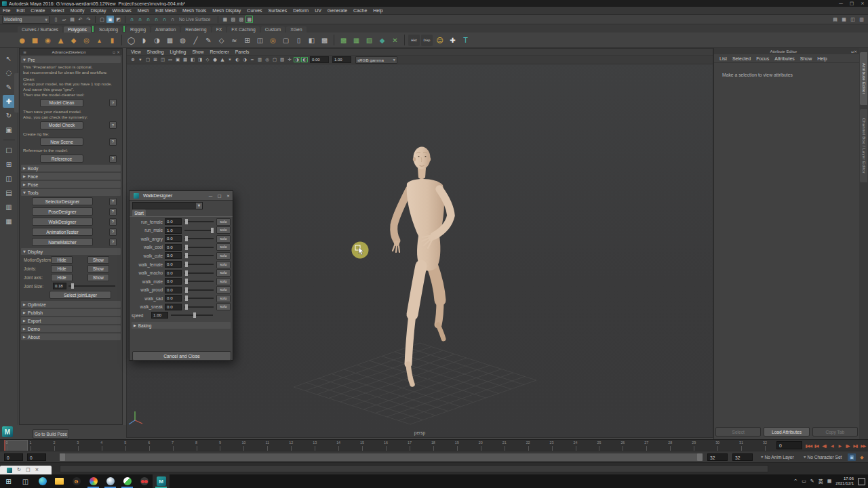 This screenshot has height=488, width=868. What do you see at coordinates (381, 457) in the screenshot?
I see `range-slider-bar` at bounding box center [381, 457].